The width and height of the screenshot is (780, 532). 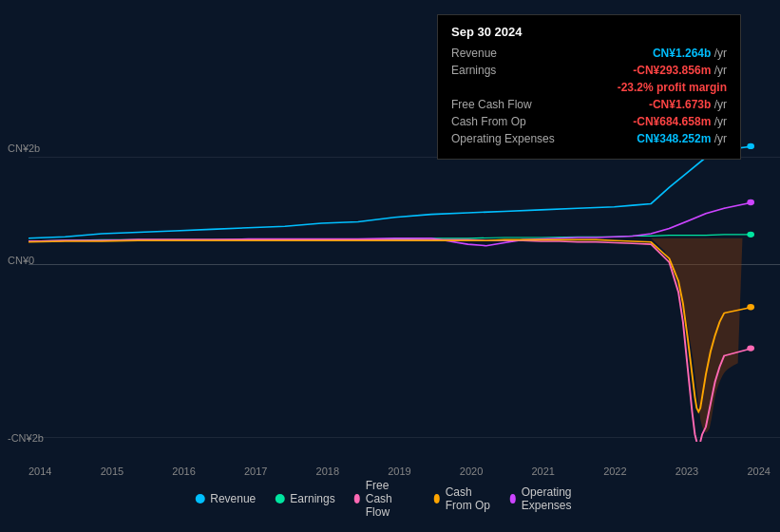 I want to click on tooltip-revenue-label: Revenue, so click(x=474, y=53).